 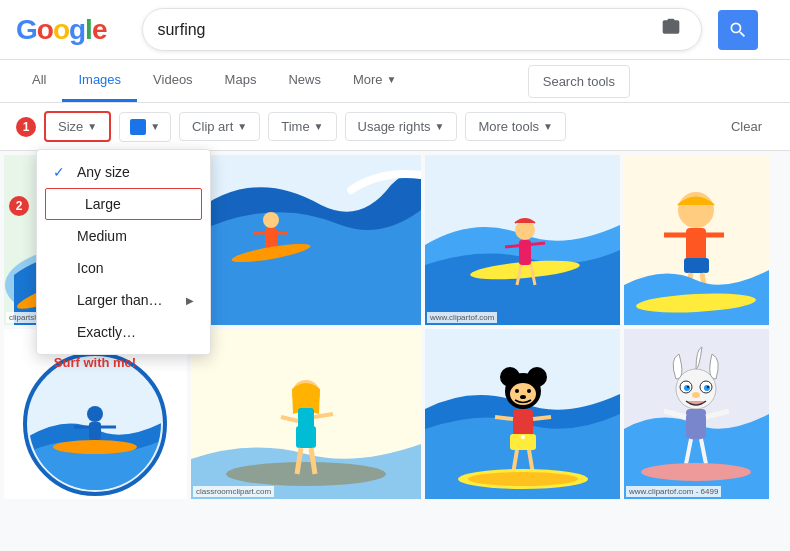 What do you see at coordinates (548, 126) in the screenshot?
I see `more-tools-chevron-icon: ▼` at bounding box center [548, 126].